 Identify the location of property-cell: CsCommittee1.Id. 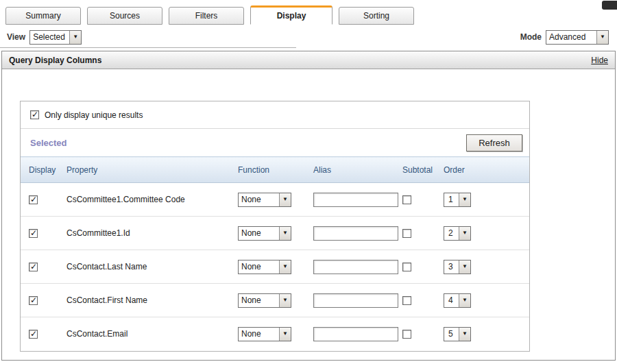
(144, 233).